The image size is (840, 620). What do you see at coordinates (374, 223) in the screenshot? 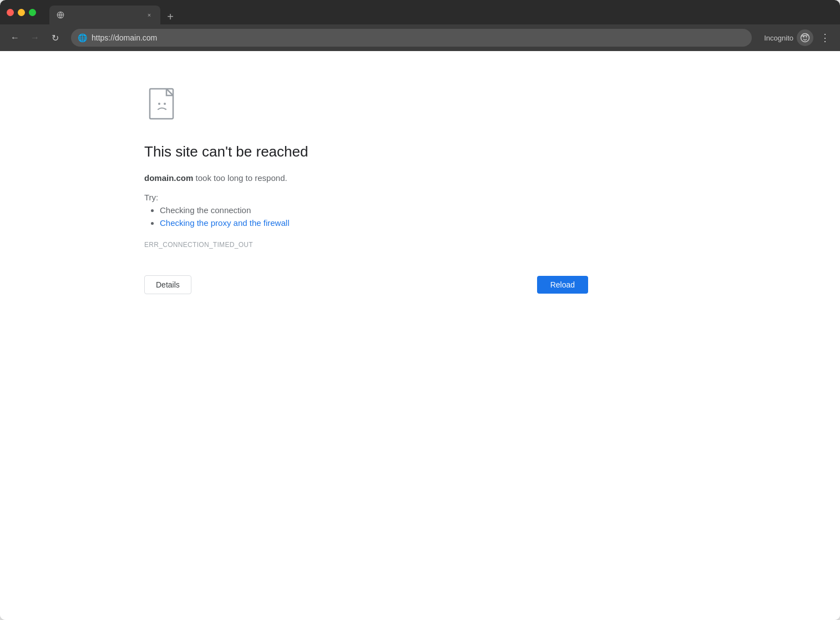
I see `suggestion-proxy: Checking the proxy and the firewall` at bounding box center [374, 223].